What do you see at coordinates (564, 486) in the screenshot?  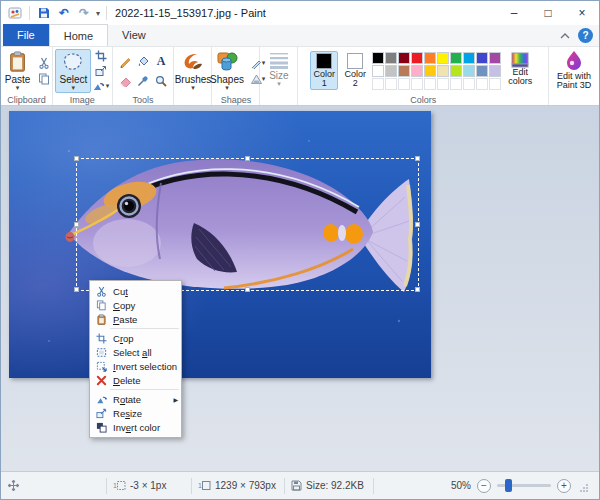 I see `zoom-in-button: +` at bounding box center [564, 486].